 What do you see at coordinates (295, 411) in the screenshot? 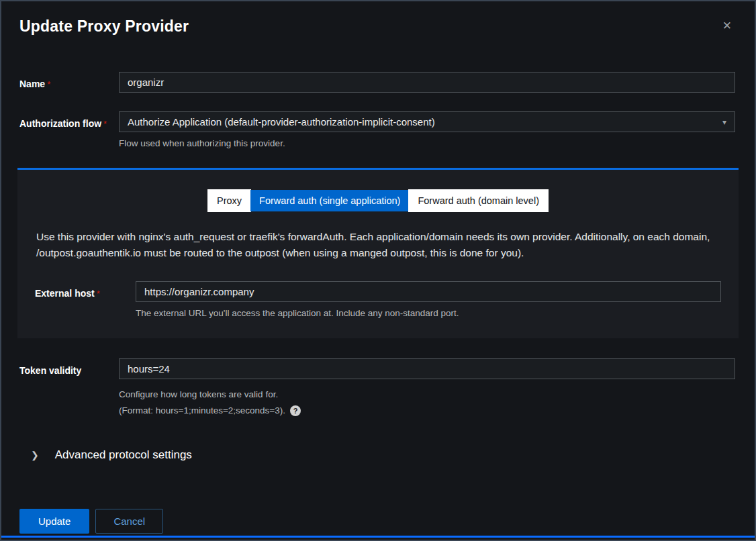
I see `help-icon: ?` at bounding box center [295, 411].